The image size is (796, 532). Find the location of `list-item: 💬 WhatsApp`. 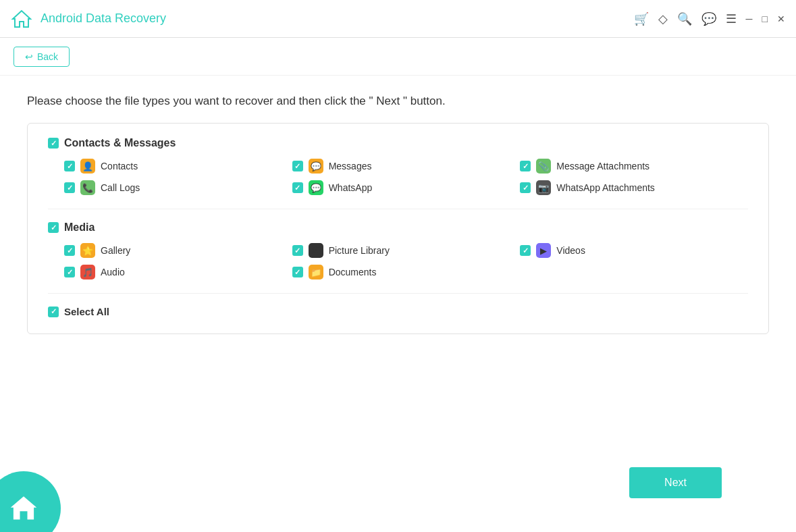

list-item: 💬 WhatsApp is located at coordinates (406, 188).